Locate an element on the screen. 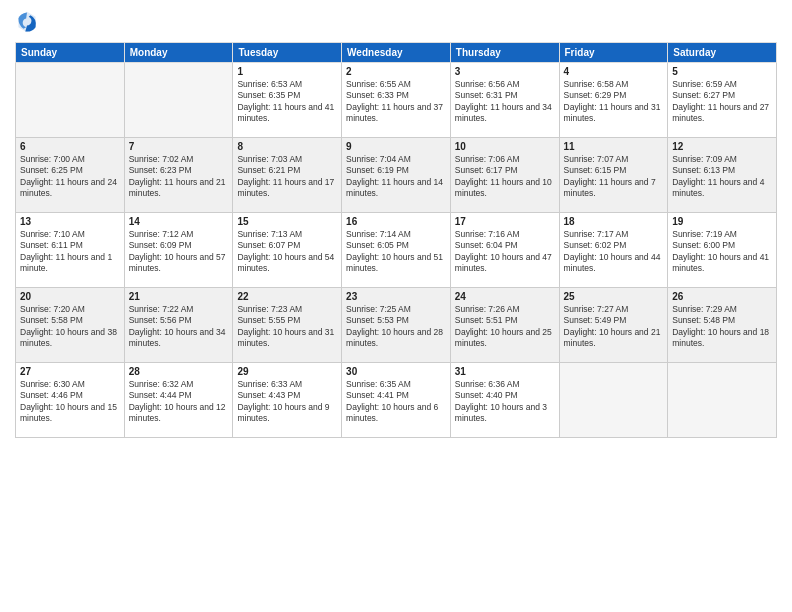 This screenshot has height=612, width=792. day-header-wednesday: Wednesday is located at coordinates (396, 53).